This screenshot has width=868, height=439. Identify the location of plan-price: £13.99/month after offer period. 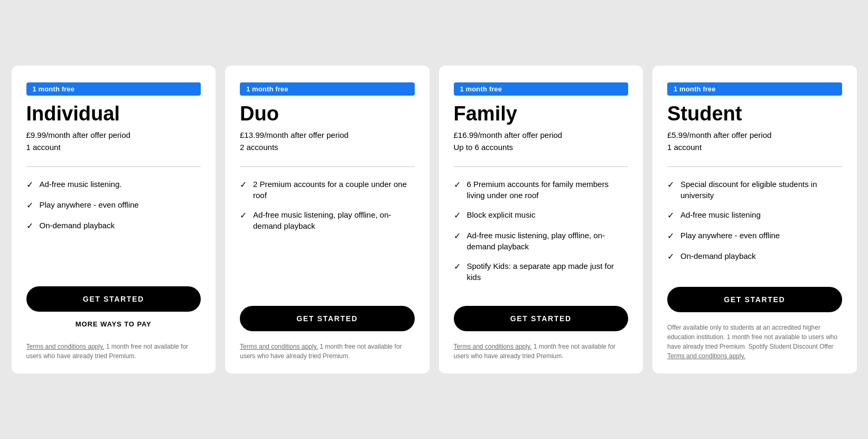
(328, 135).